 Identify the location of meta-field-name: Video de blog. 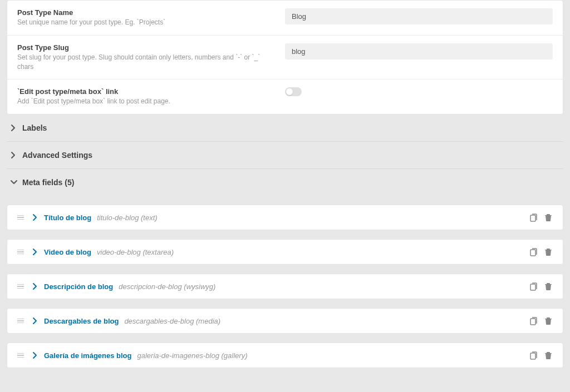
(68, 252).